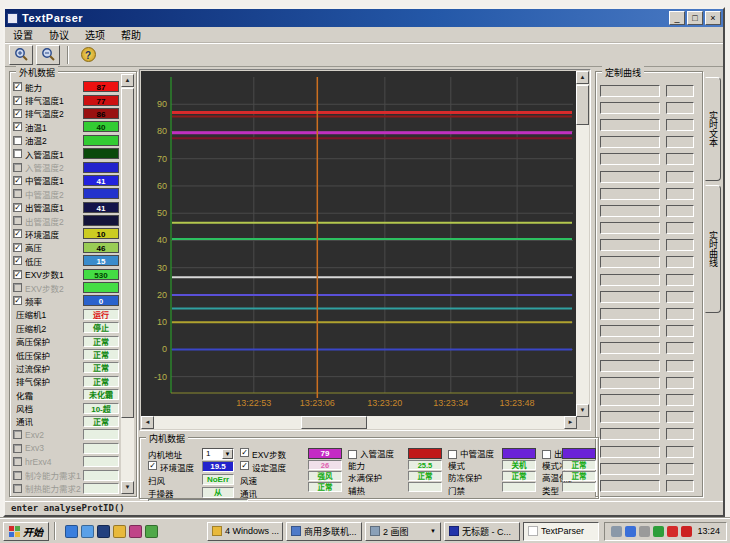 Image resolution: width=730 pixels, height=543 pixels. Describe the element at coordinates (26, 532) in the screenshot. I see `start-button: 开始` at that location.